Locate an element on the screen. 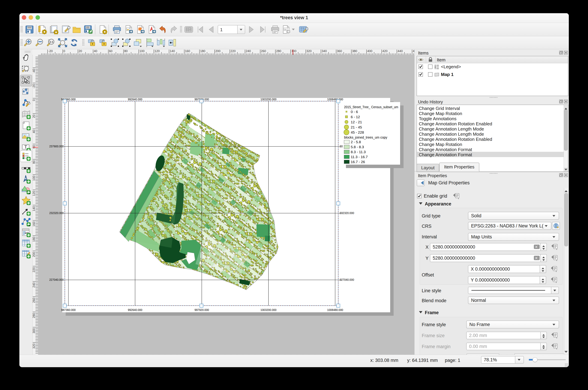  svg-text: 340 is located at coordinates (324, 51).